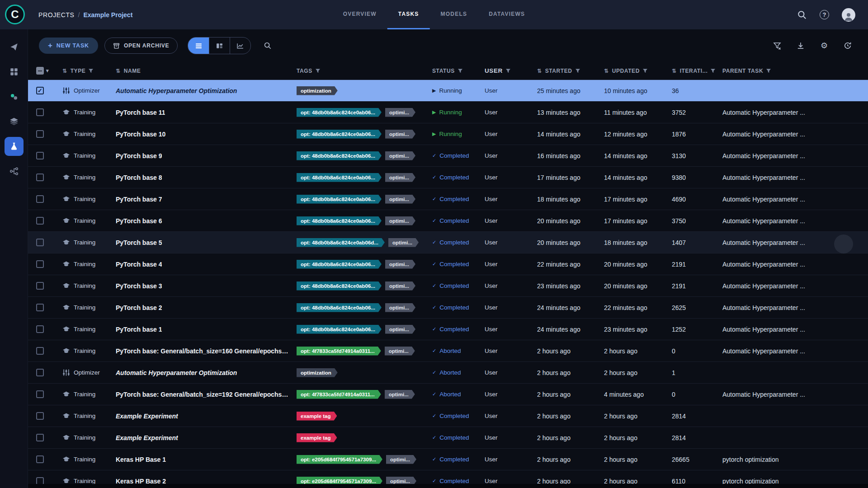 Image resolution: width=868 pixels, height=488 pixels. What do you see at coordinates (140, 113) in the screenshot?
I see `task-name: PyTorch base 11` at bounding box center [140, 113].